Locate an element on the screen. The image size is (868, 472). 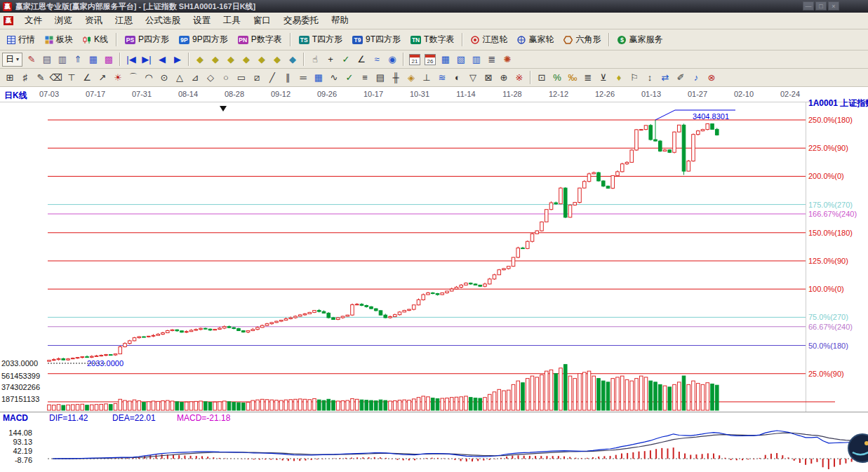
menu-settings: 设置 is located at coordinates (202, 21).